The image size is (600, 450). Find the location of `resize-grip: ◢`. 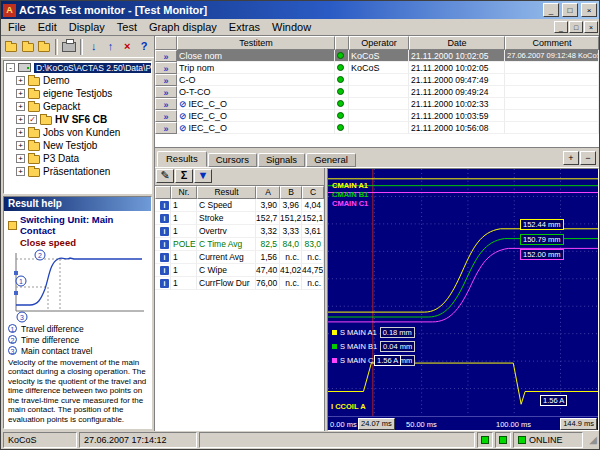

resize-grip: ◢ is located at coordinates (591, 440).